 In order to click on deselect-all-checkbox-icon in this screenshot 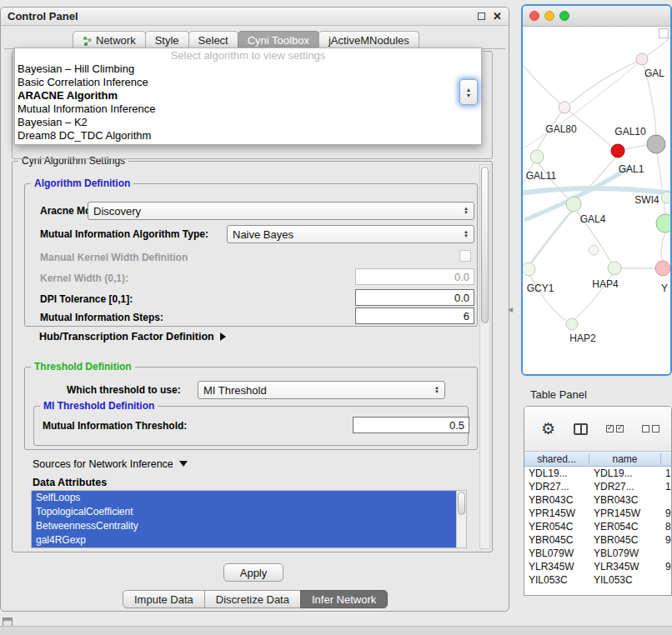, I will do `click(650, 428)`.